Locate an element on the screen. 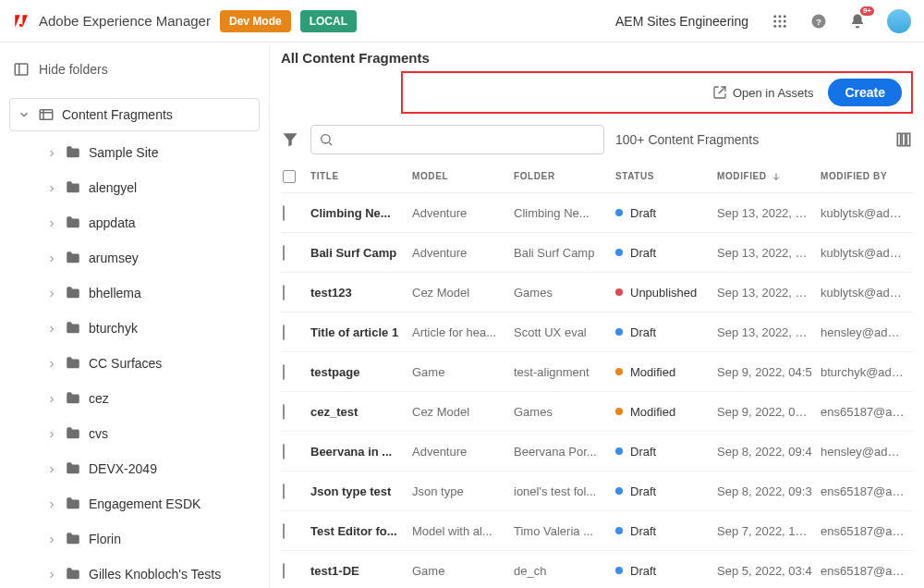 This screenshot has width=924, height=588. cell-modified: Sep 9, 2022, 01:39 is located at coordinates (769, 412).